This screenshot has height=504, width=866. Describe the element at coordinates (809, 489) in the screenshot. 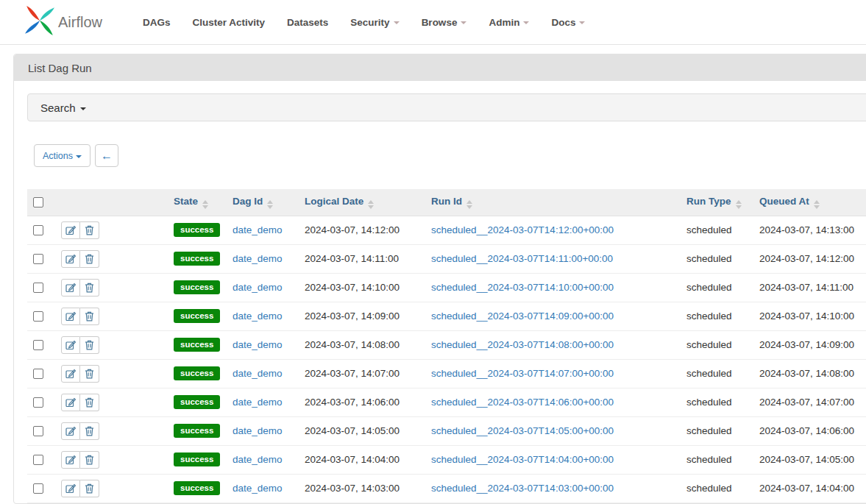

I see `queued-at-cell: 2024-03-07, 14:04:00` at that location.